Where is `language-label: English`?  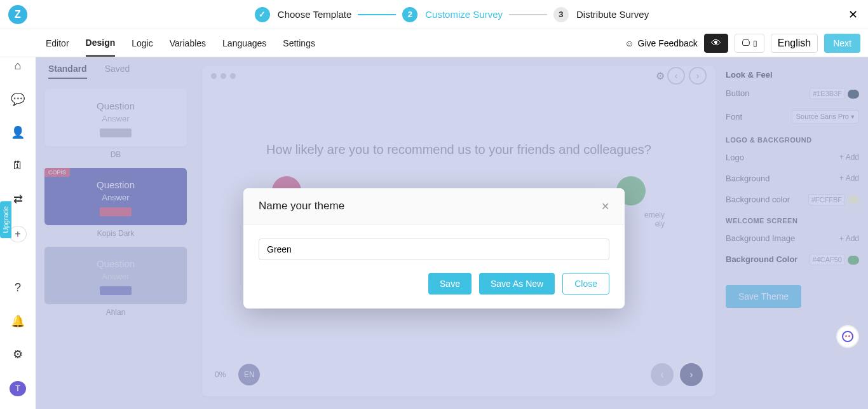 language-label: English is located at coordinates (794, 43).